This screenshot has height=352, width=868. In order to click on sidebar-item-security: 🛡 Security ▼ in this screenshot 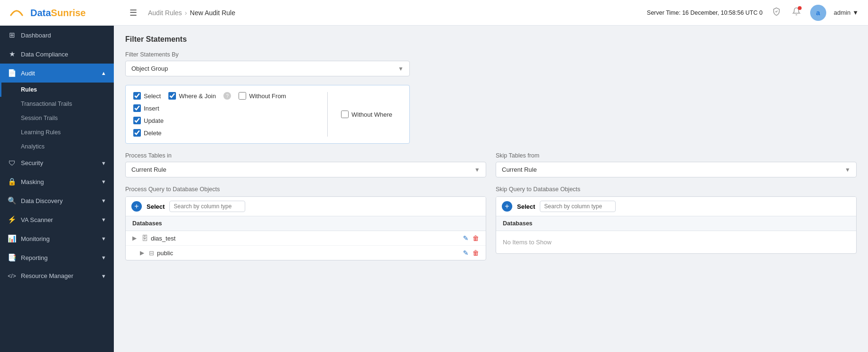, I will do `click(57, 163)`.